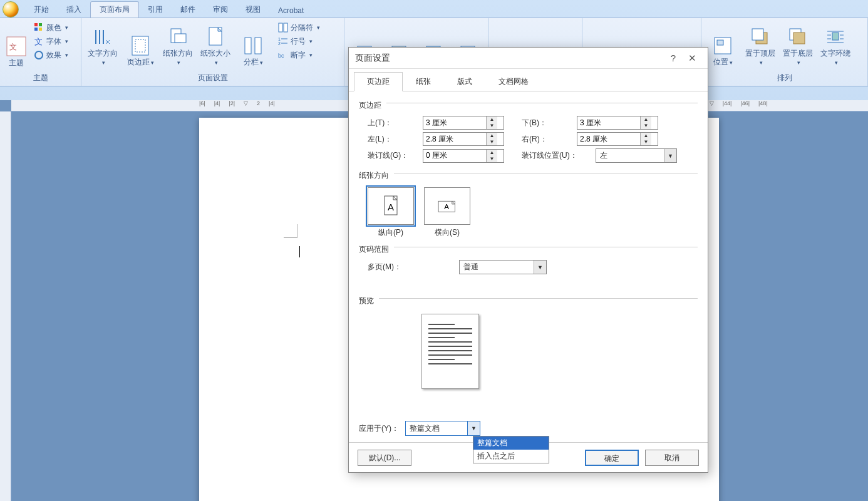 The width and height of the screenshot is (868, 501). I want to click on text-caret, so click(299, 252).